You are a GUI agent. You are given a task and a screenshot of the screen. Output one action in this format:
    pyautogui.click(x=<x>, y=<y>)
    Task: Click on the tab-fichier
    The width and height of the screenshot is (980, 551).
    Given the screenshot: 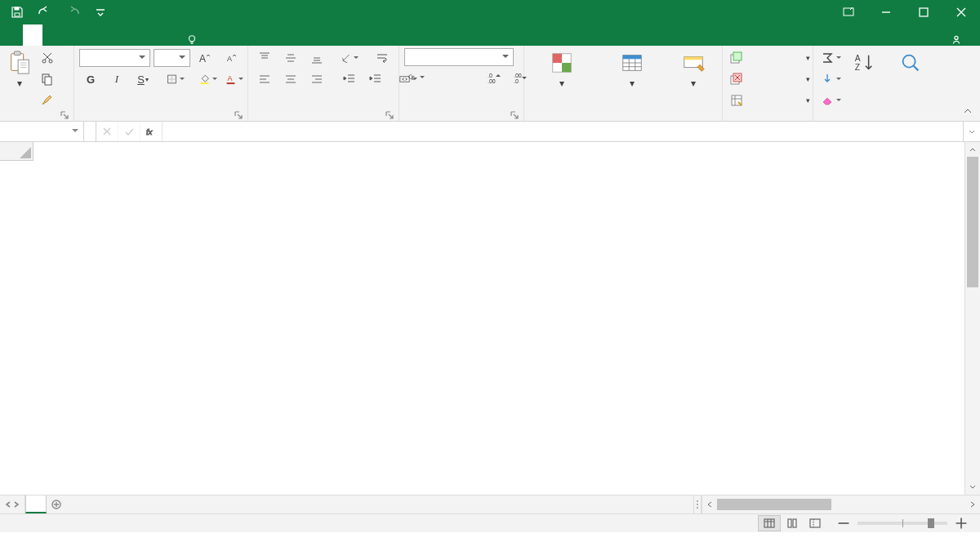 What is the action you would take?
    pyautogui.click(x=13, y=35)
    